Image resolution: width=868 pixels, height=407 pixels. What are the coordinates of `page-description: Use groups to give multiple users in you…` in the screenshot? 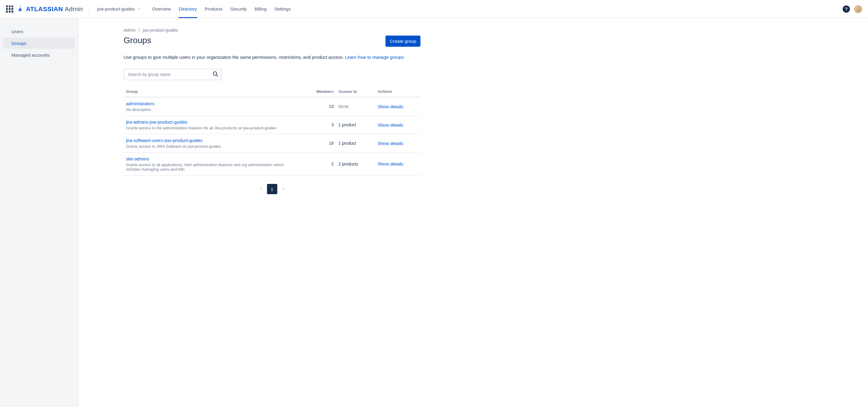 It's located at (272, 57).